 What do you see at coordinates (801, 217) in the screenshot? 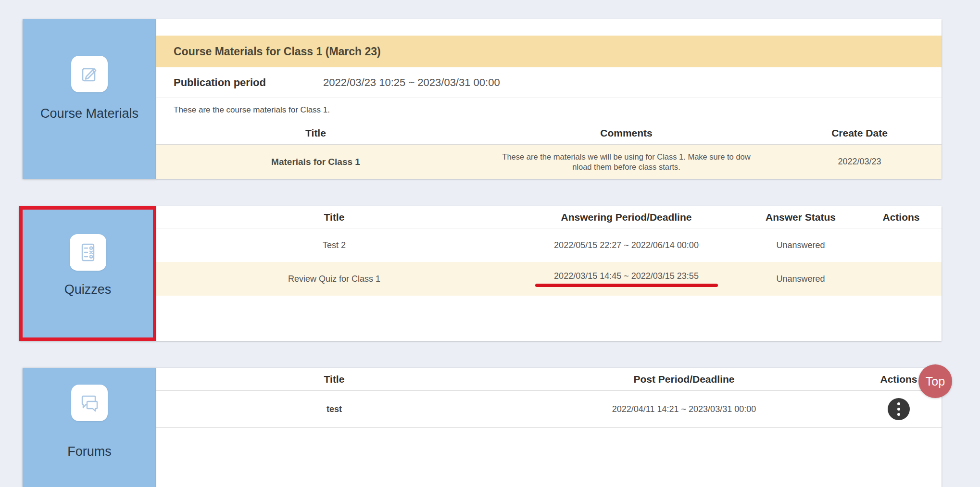
I see `quizzes-col-status: Answer Status` at bounding box center [801, 217].